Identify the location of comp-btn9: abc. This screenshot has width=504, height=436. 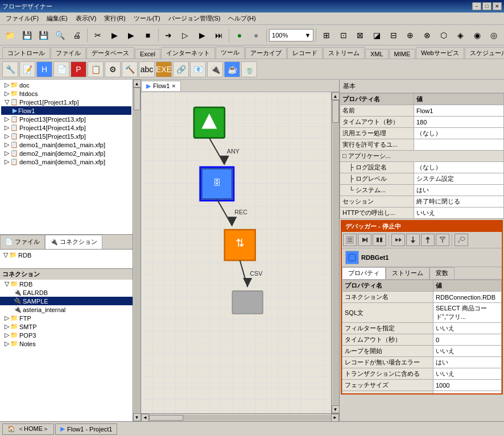
(147, 69).